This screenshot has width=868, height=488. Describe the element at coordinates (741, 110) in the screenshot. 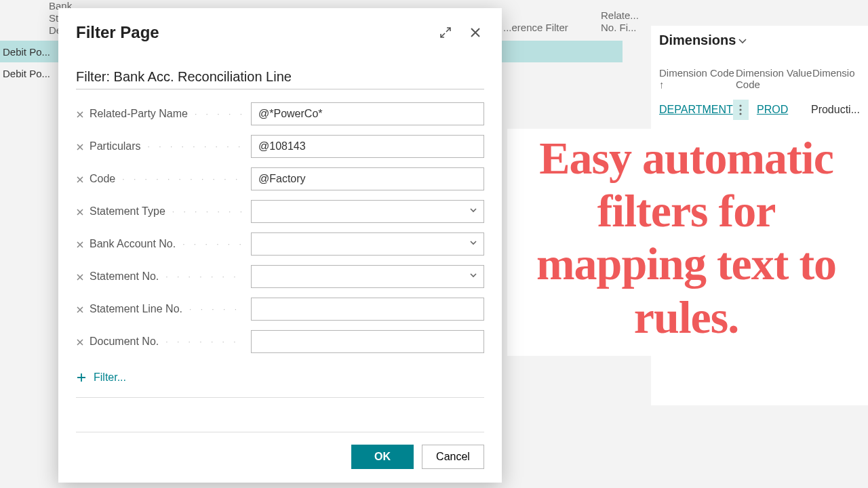

I see `row-actions-icon` at that location.